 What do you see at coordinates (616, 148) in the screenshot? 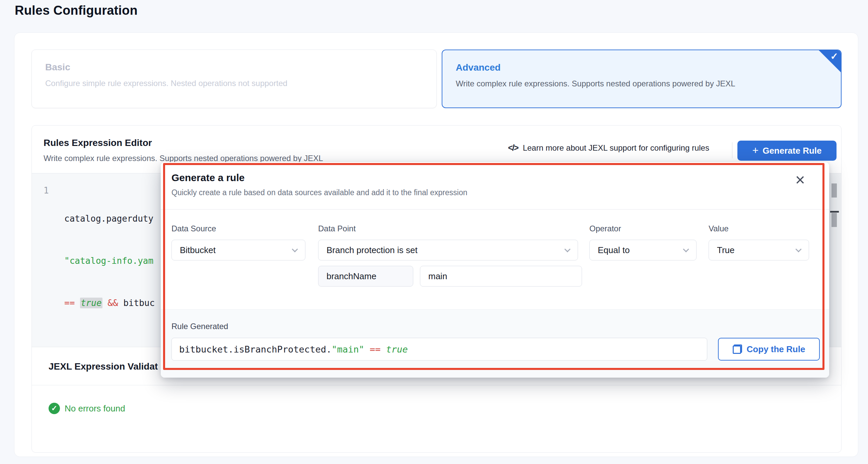
I see `jexl-link-label: Learn more about JEXL support for config…` at bounding box center [616, 148].